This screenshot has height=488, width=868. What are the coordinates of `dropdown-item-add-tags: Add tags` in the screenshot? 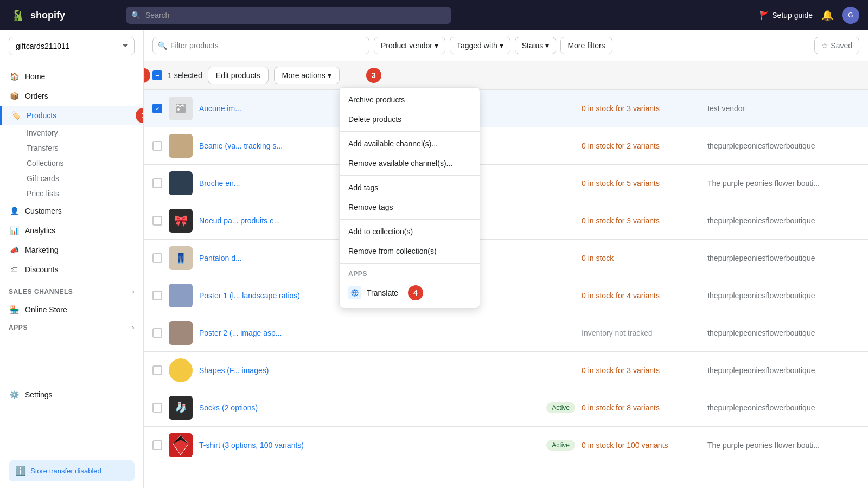 It's located at (410, 188).